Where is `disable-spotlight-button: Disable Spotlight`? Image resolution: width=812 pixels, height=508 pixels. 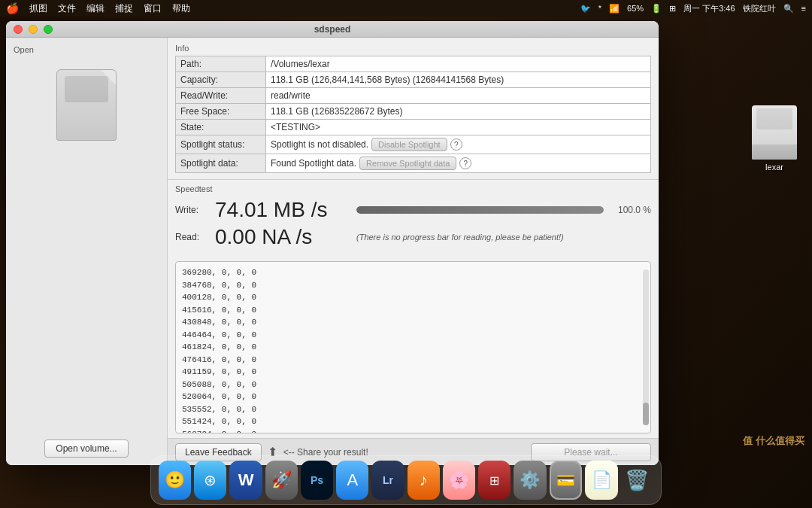
disable-spotlight-button: Disable Spotlight is located at coordinates (409, 144).